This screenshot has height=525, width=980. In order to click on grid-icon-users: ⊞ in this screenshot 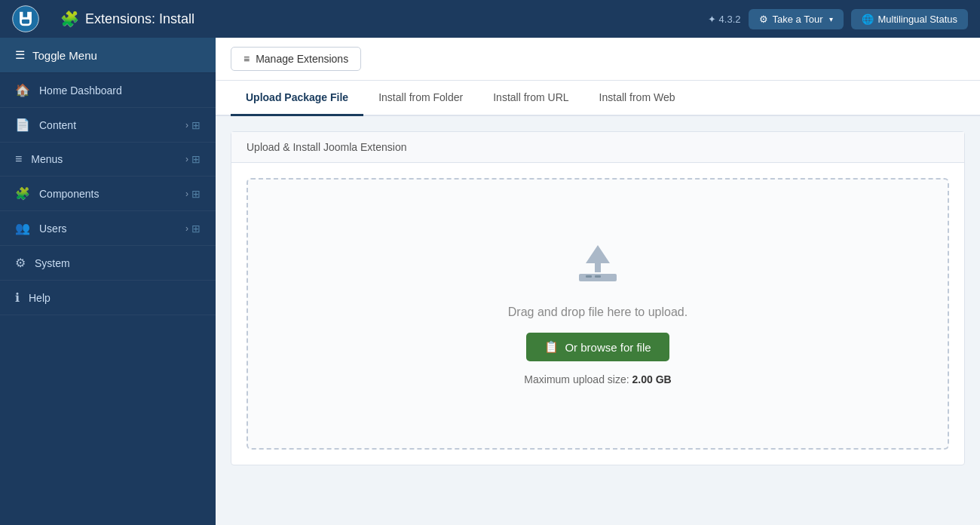, I will do `click(196, 229)`.